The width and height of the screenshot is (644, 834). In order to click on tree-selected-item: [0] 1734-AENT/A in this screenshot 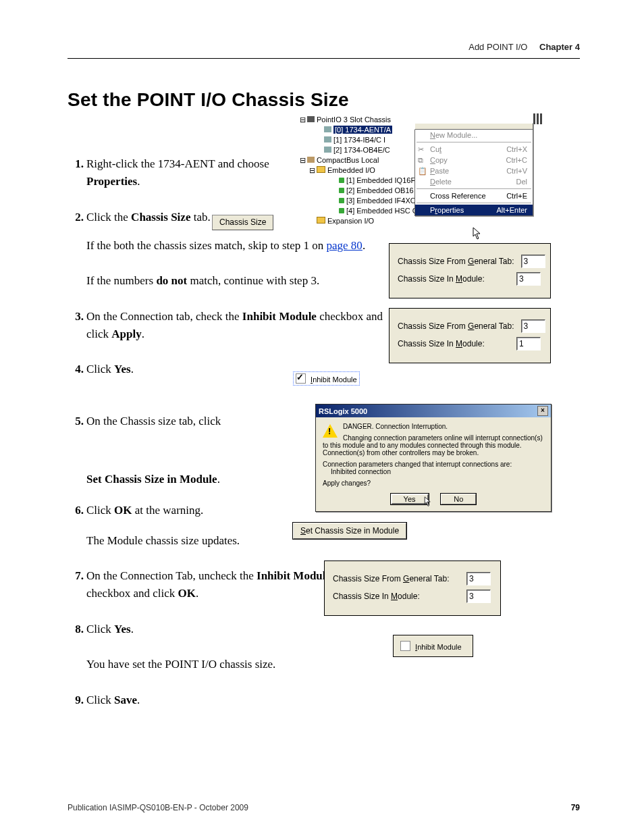, I will do `click(363, 130)`.